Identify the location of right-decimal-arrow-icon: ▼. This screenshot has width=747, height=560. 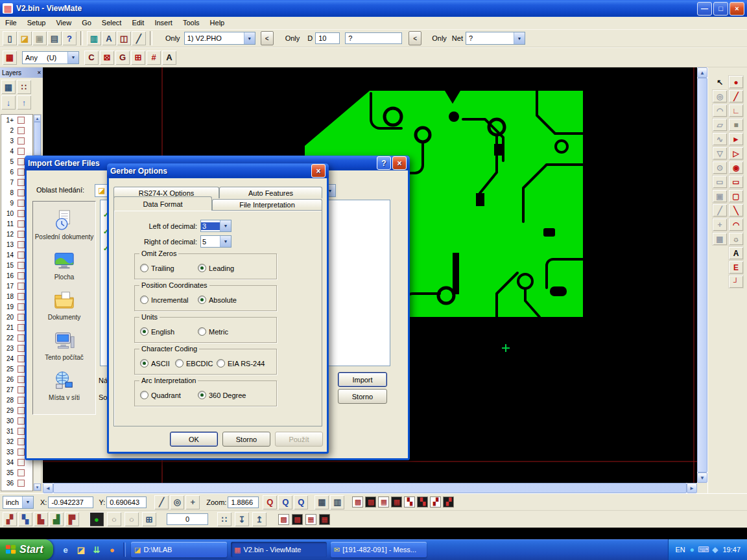
(226, 241).